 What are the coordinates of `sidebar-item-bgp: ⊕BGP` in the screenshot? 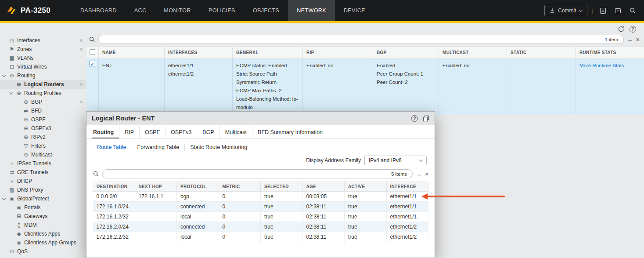 It's located at (43, 102).